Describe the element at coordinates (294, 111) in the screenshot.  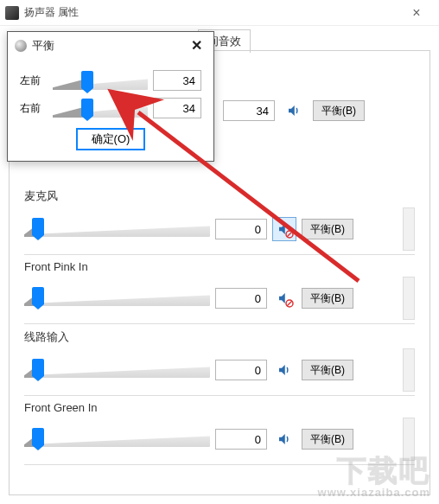
I see `main-level-row: 平衡(B)` at that location.